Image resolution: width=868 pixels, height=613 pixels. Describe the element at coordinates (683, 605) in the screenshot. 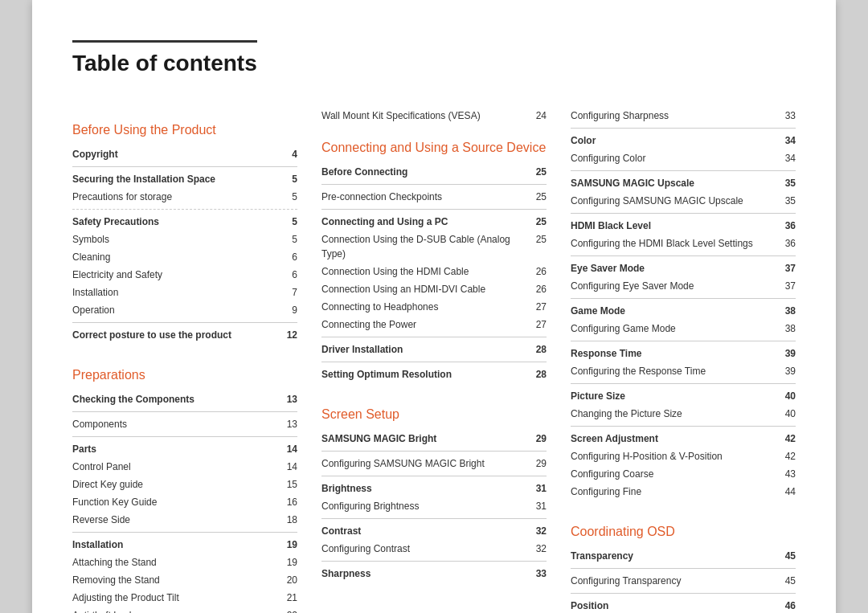

I see `toc-entry: Position 46` at that location.